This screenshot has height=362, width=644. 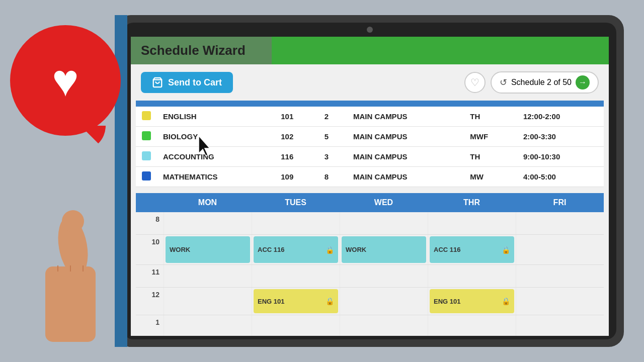 What do you see at coordinates (65, 80) in the screenshot?
I see `speech-bubble: ♥` at bounding box center [65, 80].